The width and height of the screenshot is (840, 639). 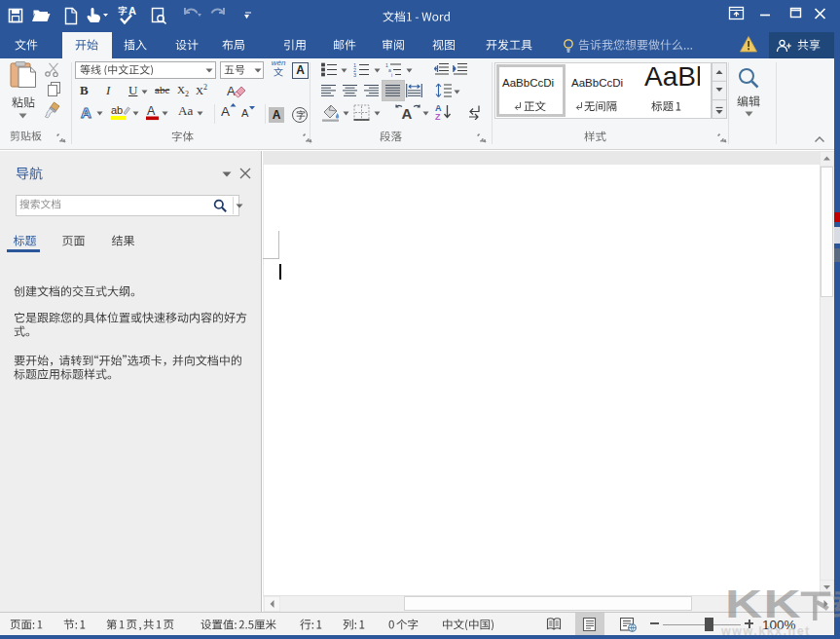 What do you see at coordinates (438, 117) in the screenshot?
I see `svg-text: Z` at bounding box center [438, 117].